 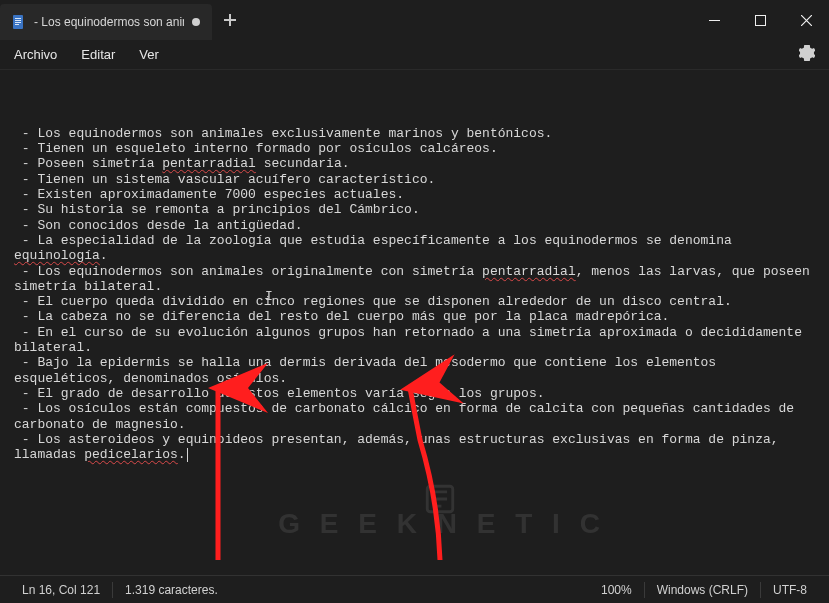 What do you see at coordinates (806, 20) in the screenshot?
I see `close-button` at bounding box center [806, 20].